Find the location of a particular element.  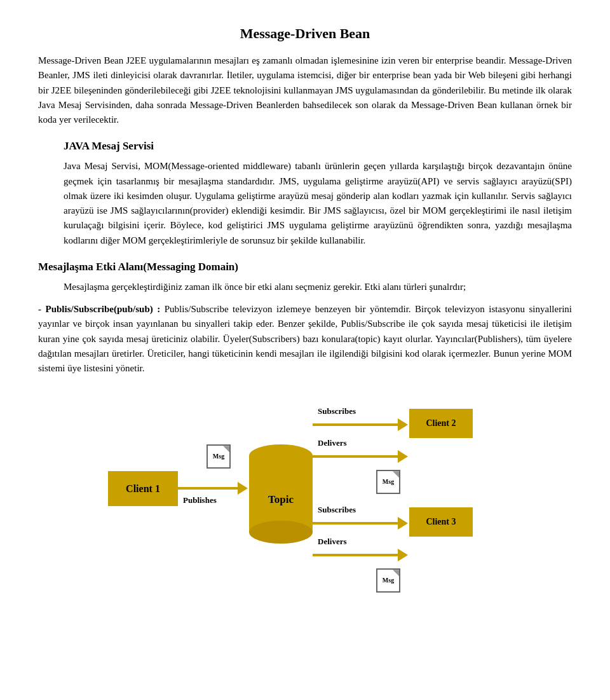

pubsub-label: - Publis/Subscribe(pub/sub) : is located at coordinates (99, 309).